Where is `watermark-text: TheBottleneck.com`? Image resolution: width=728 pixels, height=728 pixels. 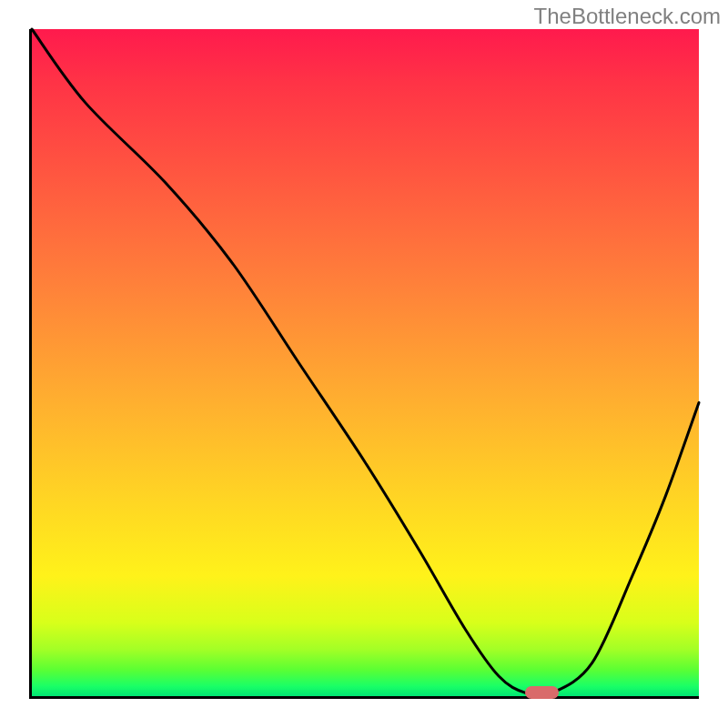
watermark-text: TheBottleneck.com is located at coordinates (628, 16).